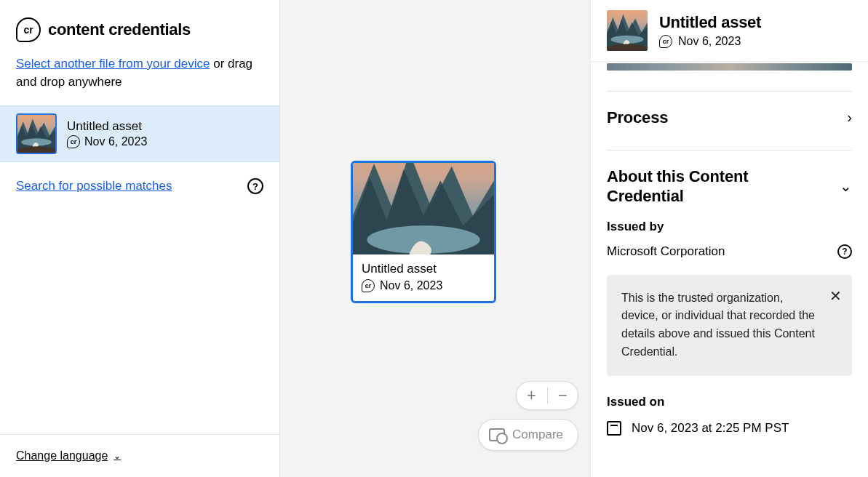 This screenshot has height=477, width=868. I want to click on issuer-note: This is the trusted organization, device…, so click(729, 326).